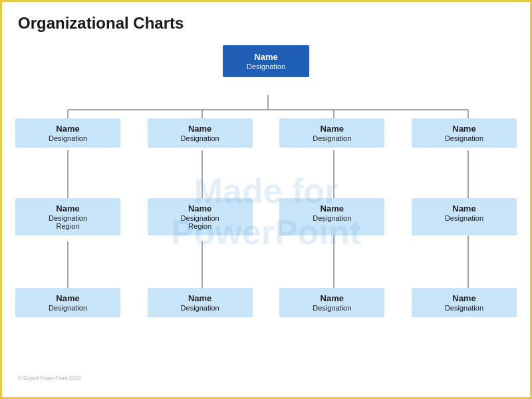 The width and height of the screenshot is (532, 399). Describe the element at coordinates (200, 218) in the screenshot. I see `l2-1-line1: Designation` at that location.